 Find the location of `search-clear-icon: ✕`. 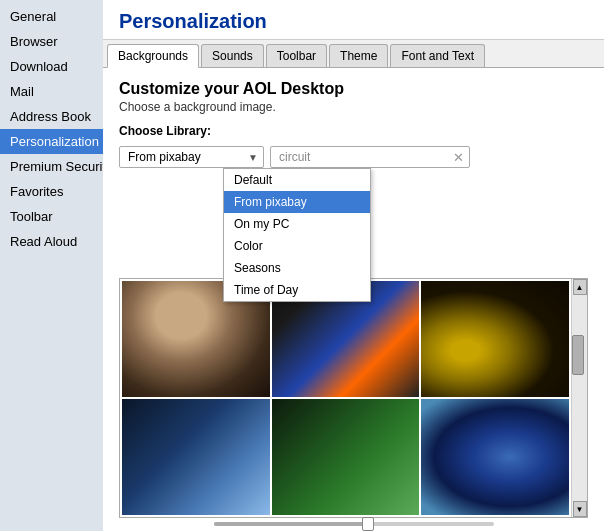

search-clear-icon: ✕ is located at coordinates (458, 158).